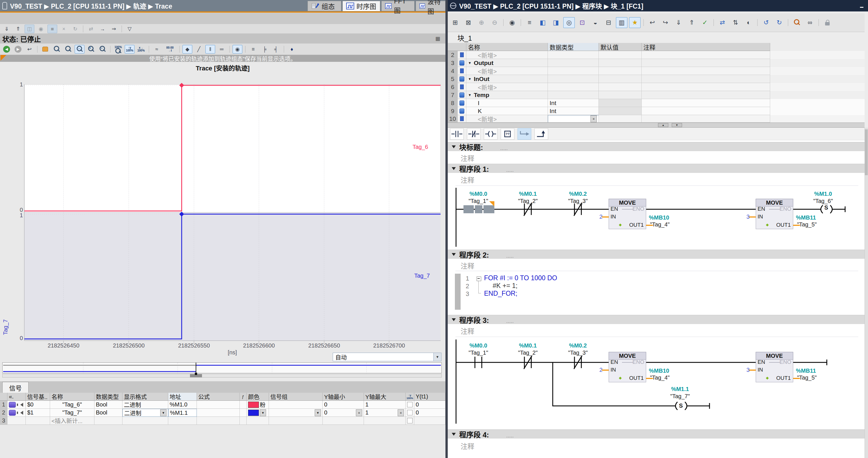 This screenshot has width=868, height=458. Describe the element at coordinates (656, 320) in the screenshot. I see `network3-header: 程序段 3: .....` at that location.